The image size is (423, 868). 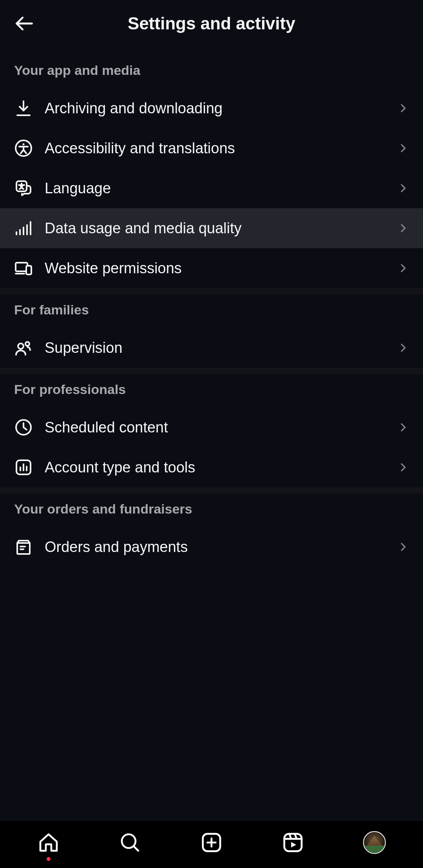 What do you see at coordinates (221, 188) in the screenshot?
I see `row-label: Language` at bounding box center [221, 188].